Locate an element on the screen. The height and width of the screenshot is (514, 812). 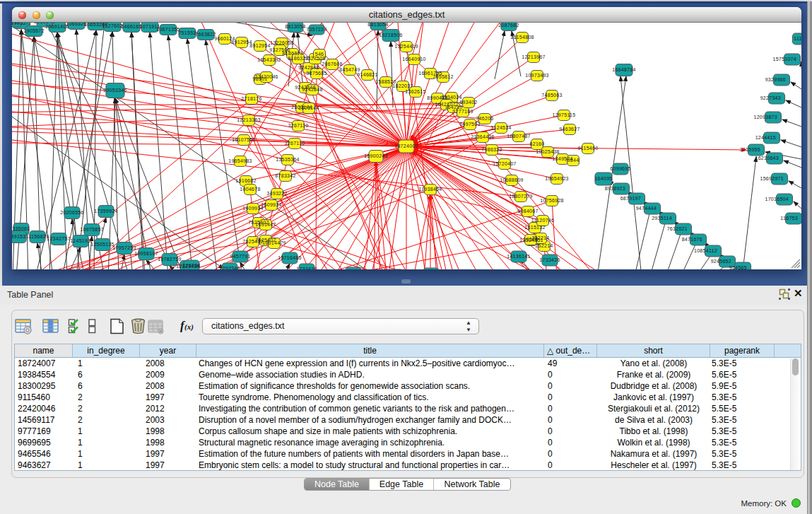
svg-text: 8454749 is located at coordinates (349, 69).